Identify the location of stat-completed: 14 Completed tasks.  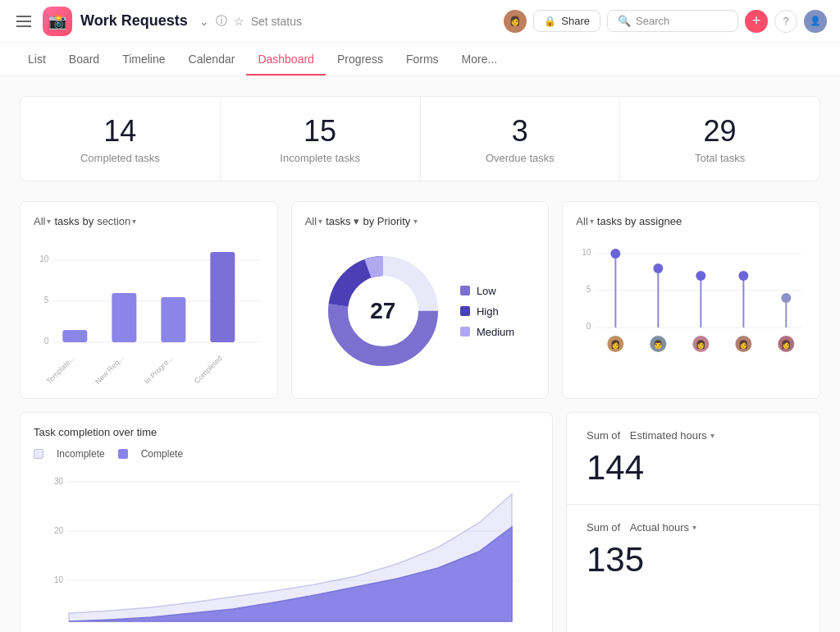
(121, 139).